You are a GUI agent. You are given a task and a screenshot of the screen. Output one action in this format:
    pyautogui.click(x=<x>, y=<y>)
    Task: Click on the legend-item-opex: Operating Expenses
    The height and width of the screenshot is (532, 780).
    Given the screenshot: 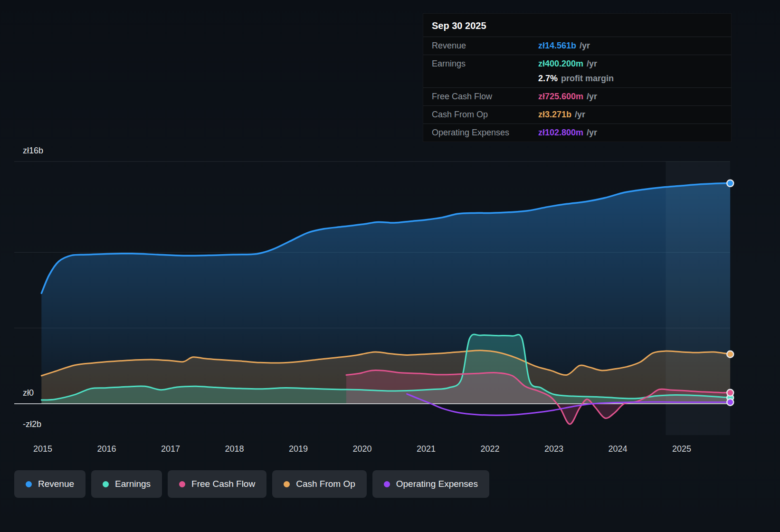 What is the action you would take?
    pyautogui.click(x=431, y=484)
    